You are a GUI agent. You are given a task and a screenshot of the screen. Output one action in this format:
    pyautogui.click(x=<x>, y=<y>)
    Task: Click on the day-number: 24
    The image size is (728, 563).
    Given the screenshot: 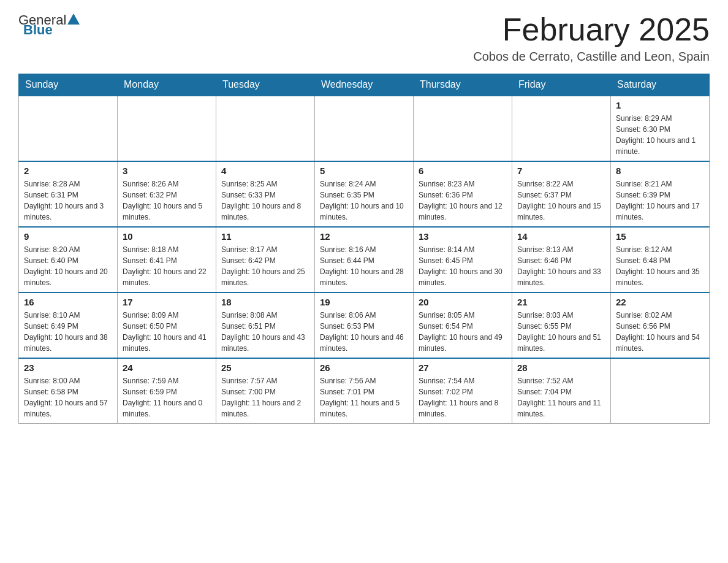 What is the action you would take?
    pyautogui.click(x=167, y=368)
    